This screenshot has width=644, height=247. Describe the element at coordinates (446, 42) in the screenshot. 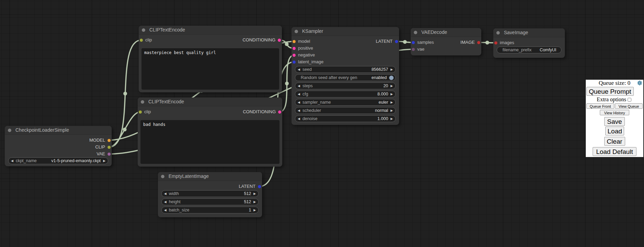

I see `node-vae-decode: VAEDecode samples vae IMAGE` at that location.